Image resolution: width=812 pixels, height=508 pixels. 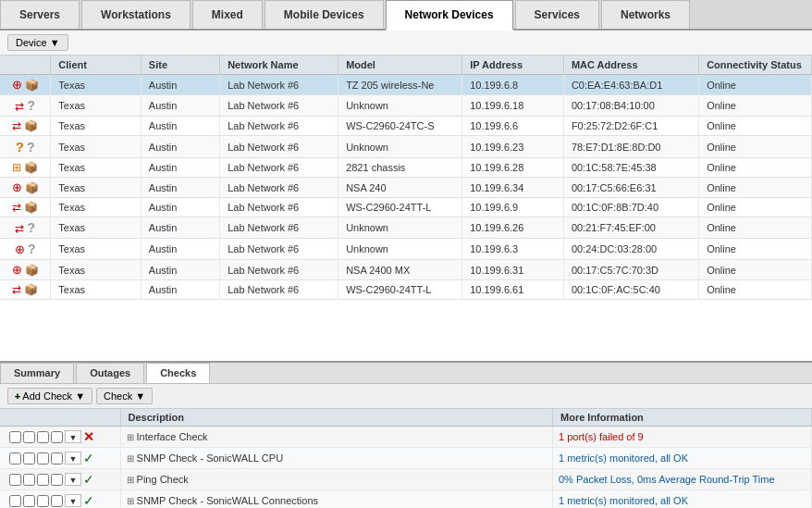 I want to click on bottom-tabs: Summary Outages Checks, so click(x=406, y=374).